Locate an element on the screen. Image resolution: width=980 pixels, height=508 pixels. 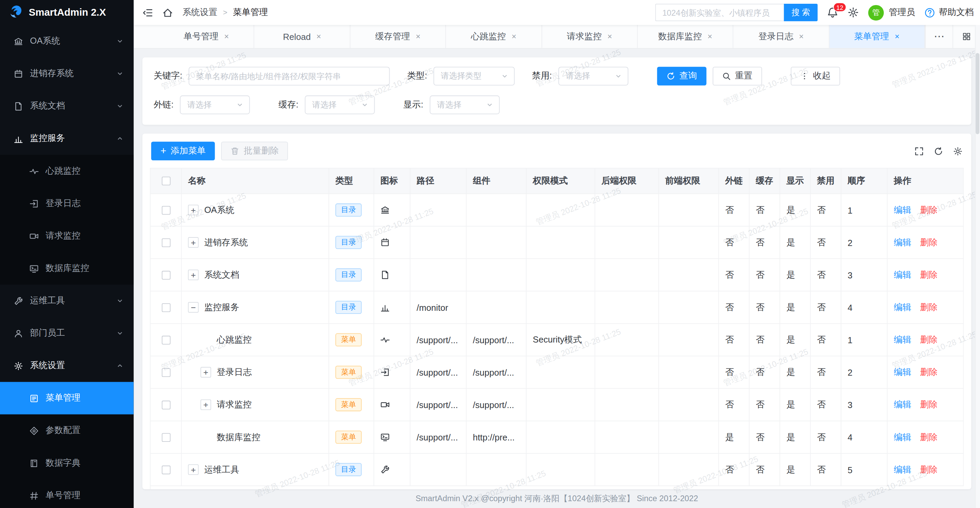
logo-icon is located at coordinates (16, 13).